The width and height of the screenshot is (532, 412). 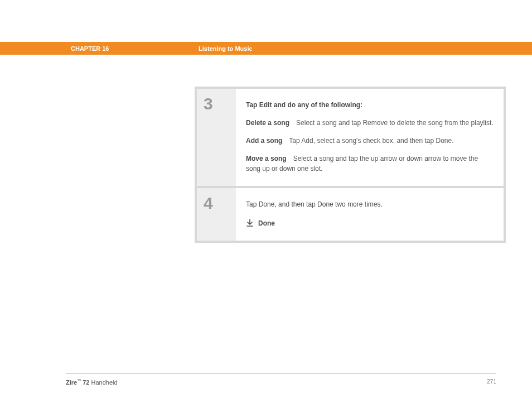 What do you see at coordinates (90, 49) in the screenshot?
I see `chapter-label: CHAPTER 16` at bounding box center [90, 49].